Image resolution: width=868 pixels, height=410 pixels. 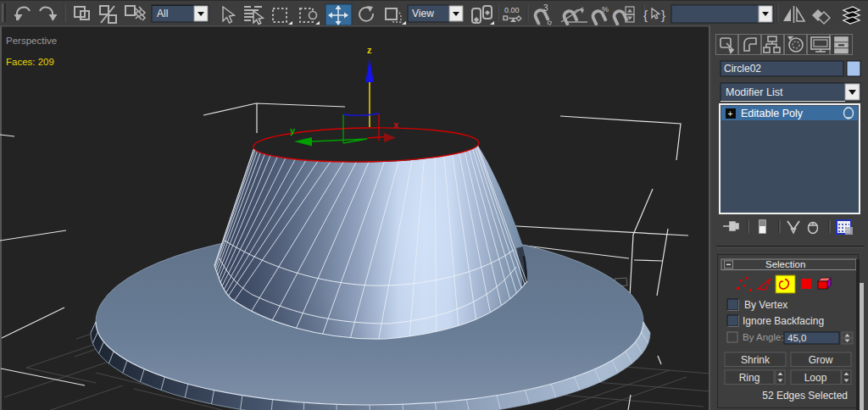 What do you see at coordinates (743, 69) in the screenshot?
I see `svg-text: Circle02` at bounding box center [743, 69].